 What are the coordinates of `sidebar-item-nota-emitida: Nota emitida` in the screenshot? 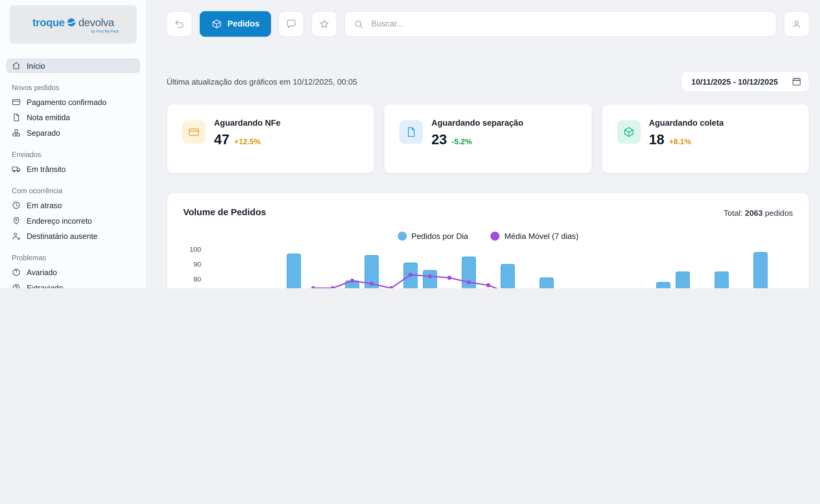 It's located at (73, 117).